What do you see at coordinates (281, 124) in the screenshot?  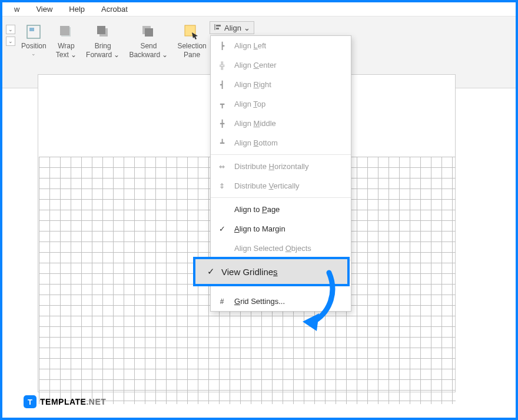 I see `dd-align-middle: ╋Align Middle` at bounding box center [281, 124].